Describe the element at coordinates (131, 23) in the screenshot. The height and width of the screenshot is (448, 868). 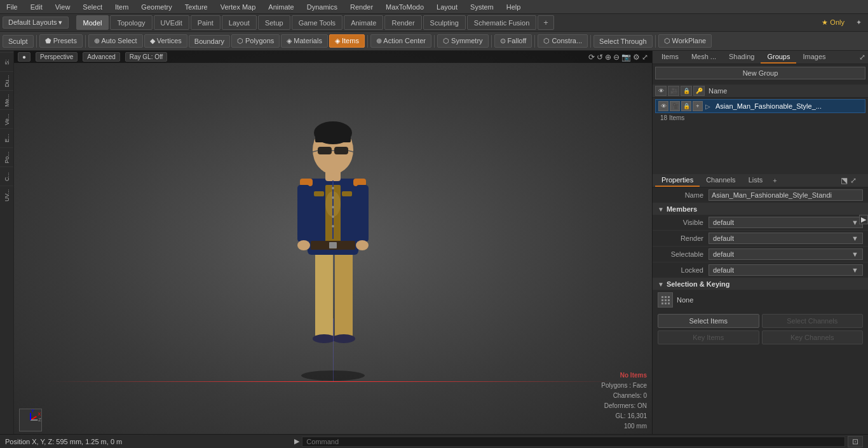
I see `layout-tab-topology: Topology` at that location.